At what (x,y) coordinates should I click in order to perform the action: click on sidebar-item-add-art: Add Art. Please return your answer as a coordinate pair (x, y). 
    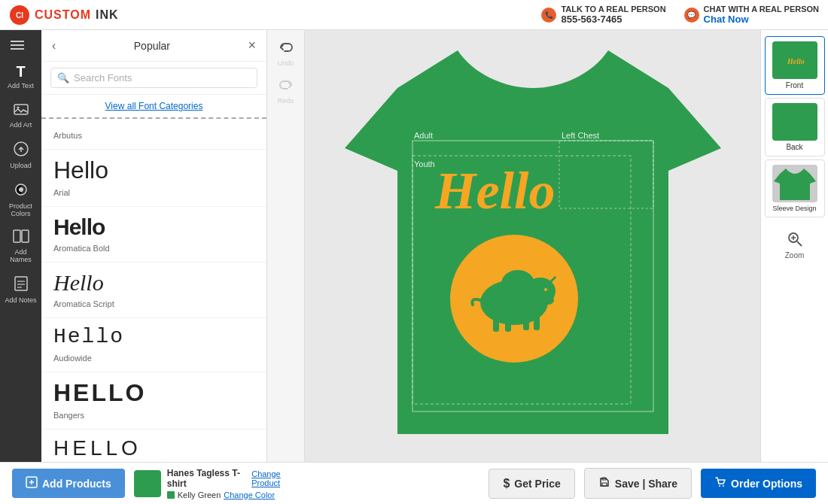
    Looking at the image, I should click on (21, 116).